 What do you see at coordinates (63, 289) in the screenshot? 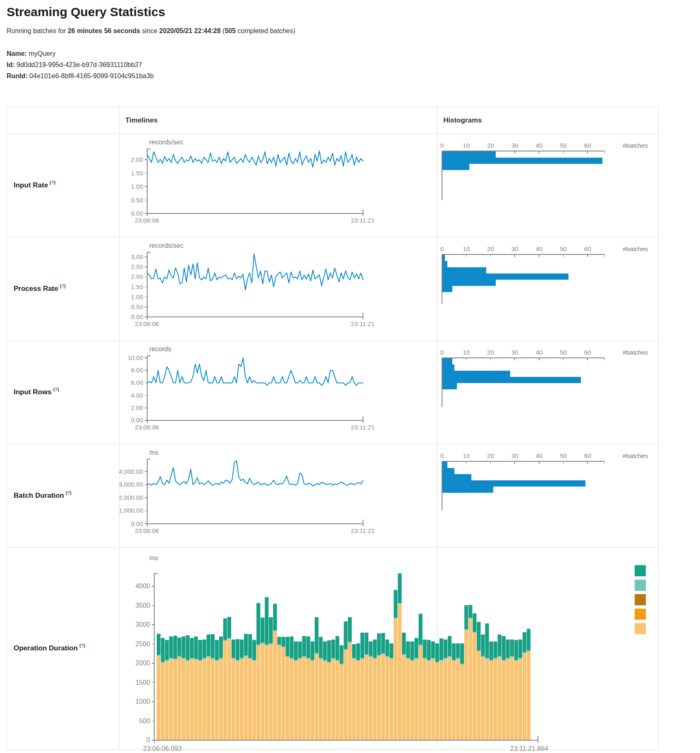
I see `row-label-process-rate: Process Rate(?)` at bounding box center [63, 289].